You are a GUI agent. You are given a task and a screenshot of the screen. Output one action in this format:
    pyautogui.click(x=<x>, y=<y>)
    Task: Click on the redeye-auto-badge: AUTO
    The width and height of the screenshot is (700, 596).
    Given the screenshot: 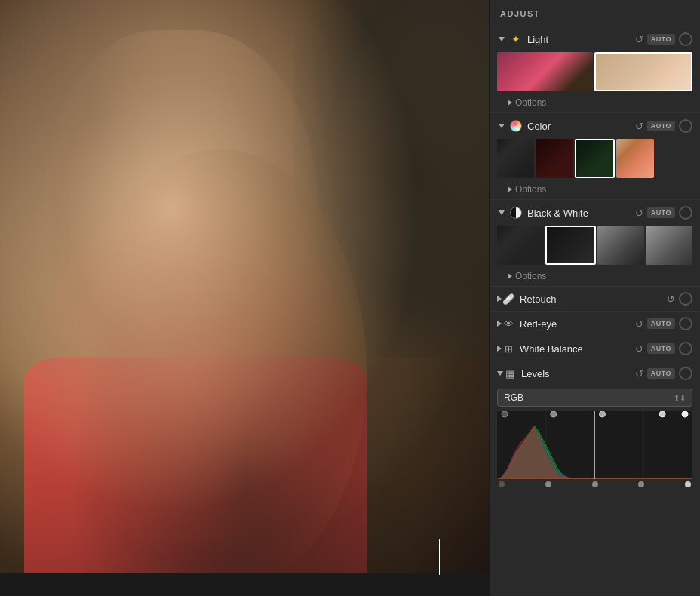 What is the action you would take?
    pyautogui.click(x=661, y=324)
    